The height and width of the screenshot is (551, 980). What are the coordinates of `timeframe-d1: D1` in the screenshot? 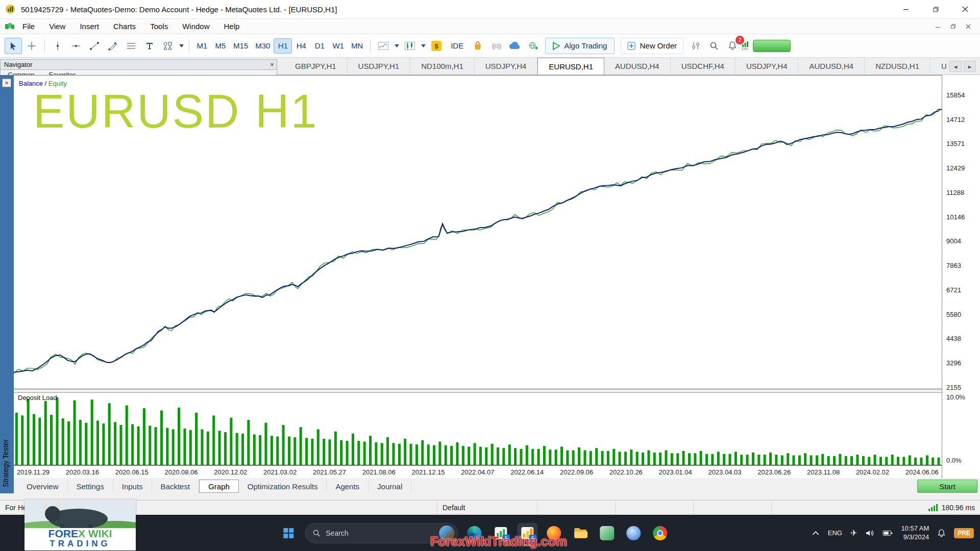 It's located at (320, 46).